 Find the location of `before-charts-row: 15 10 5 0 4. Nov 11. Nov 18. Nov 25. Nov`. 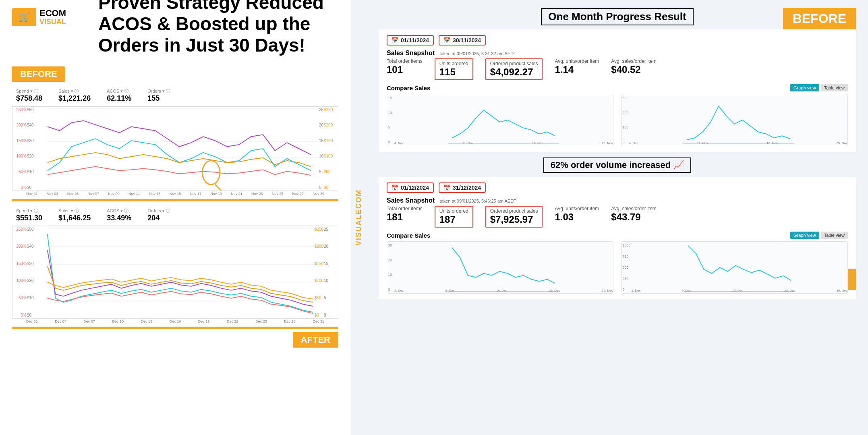

before-charts-row: 15 10 5 0 4. Nov 11. Nov 18. Nov 25. Nov is located at coordinates (617, 120).